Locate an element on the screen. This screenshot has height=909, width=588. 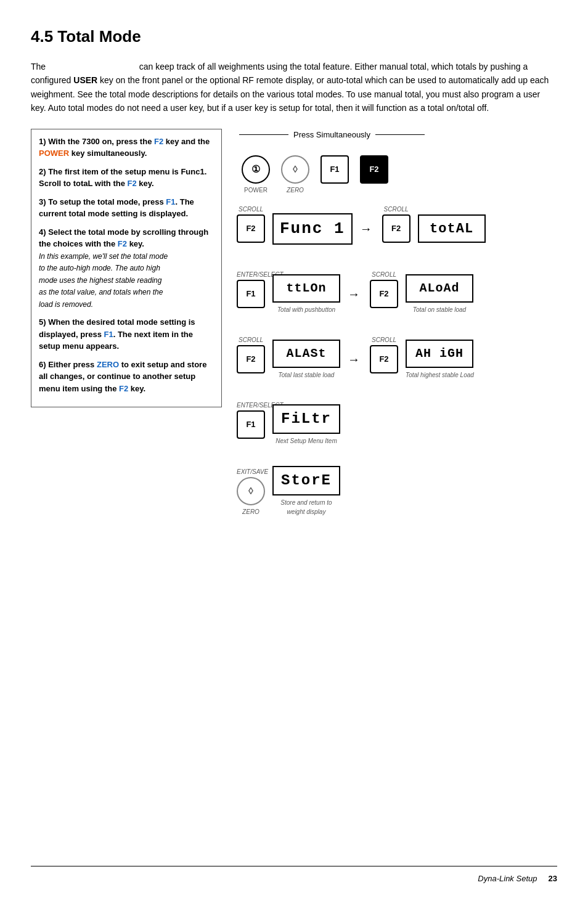
f1-key-wrapper-3: ENTER/SELECT F1 is located at coordinates (251, 425).